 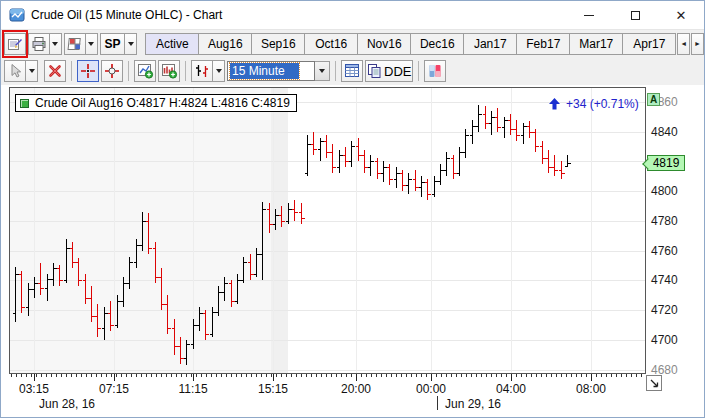 What do you see at coordinates (435, 71) in the screenshot?
I see `color-bars-icon` at bounding box center [435, 71].